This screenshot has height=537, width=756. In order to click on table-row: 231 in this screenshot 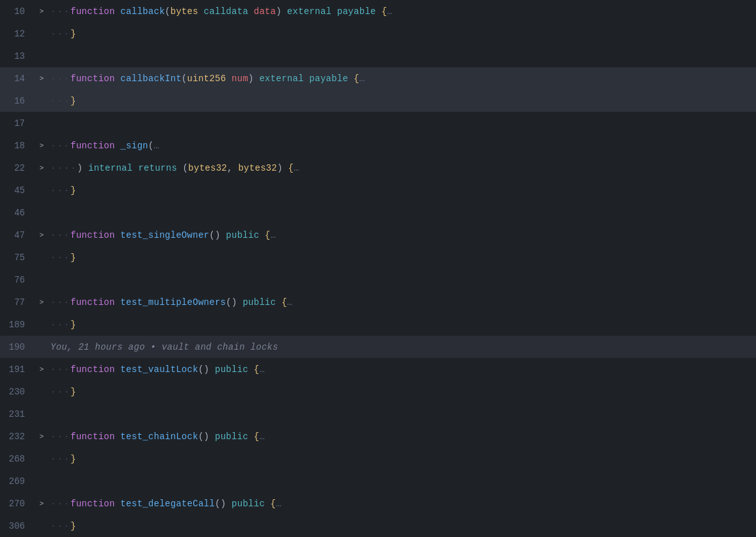, I will do `click(378, 414)`.